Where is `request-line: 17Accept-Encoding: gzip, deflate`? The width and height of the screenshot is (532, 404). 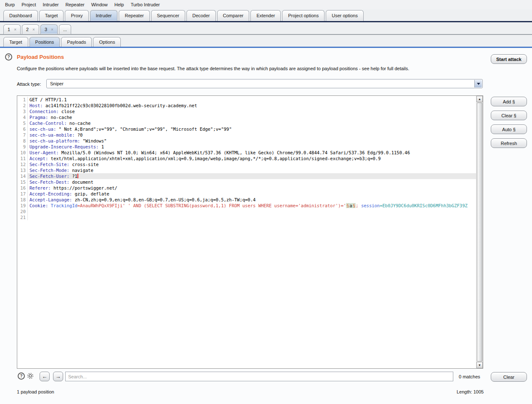
request-line: 17Accept-Encoding: gzip, deflate is located at coordinates (247, 194).